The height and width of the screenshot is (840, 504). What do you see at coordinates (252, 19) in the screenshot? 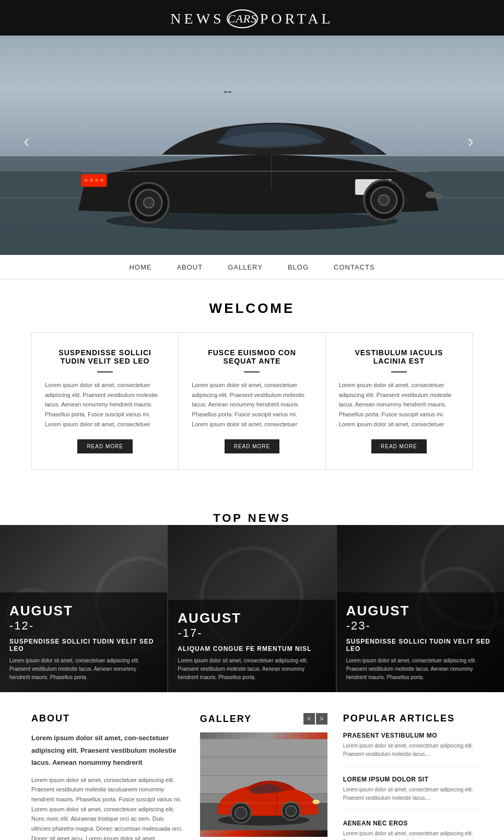
I see `site-logo: NEWS CARS PORTAL` at bounding box center [252, 19].